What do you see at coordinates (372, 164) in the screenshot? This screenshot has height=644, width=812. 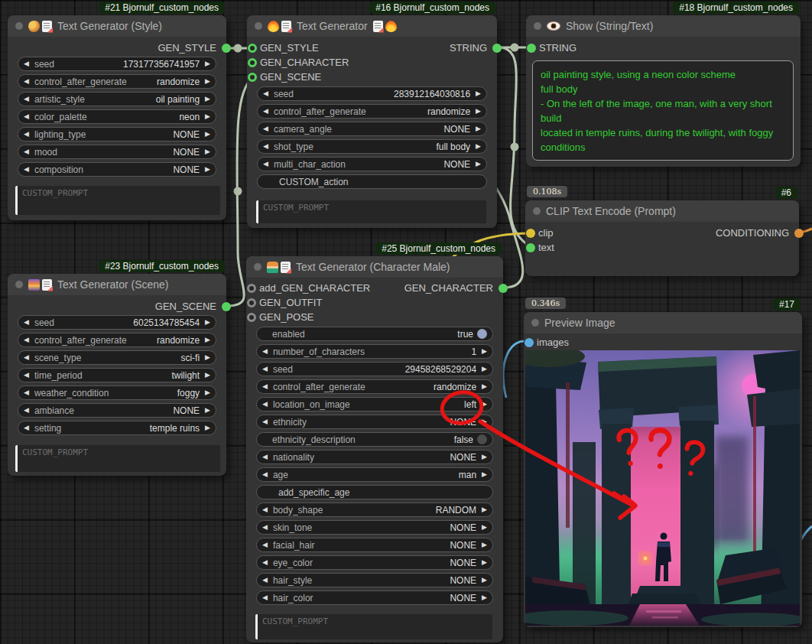 I see `widget-multi-char-action: ◀multi_char_actionNONE▶` at bounding box center [372, 164].